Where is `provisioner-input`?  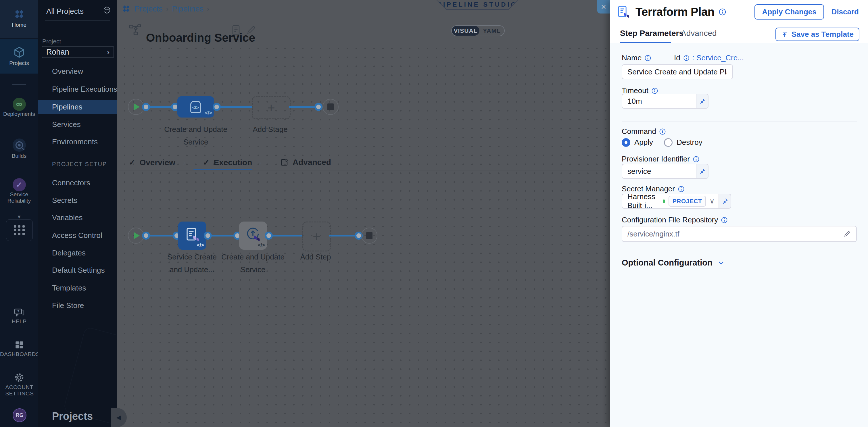 provisioner-input is located at coordinates (659, 171).